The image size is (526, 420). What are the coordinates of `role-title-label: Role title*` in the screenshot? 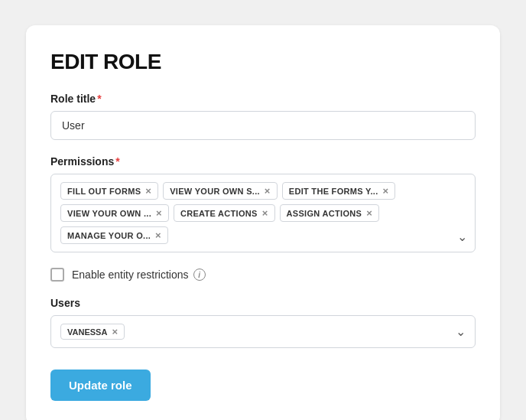 It's located at (263, 99).